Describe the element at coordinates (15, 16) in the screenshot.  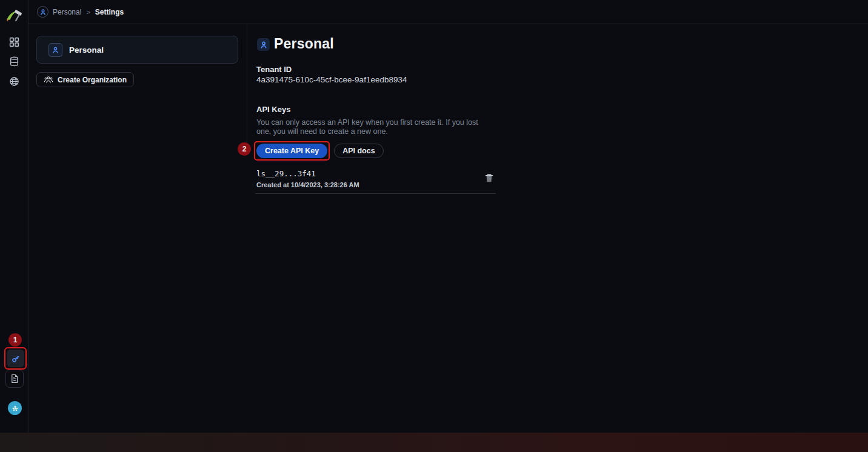
I see `langsmith-logo-icon` at that location.